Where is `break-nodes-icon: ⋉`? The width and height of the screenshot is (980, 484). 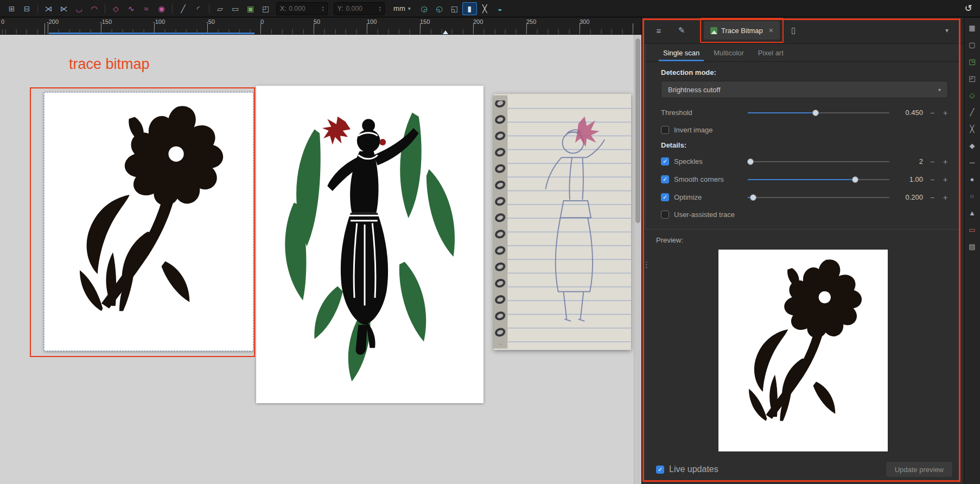
break-nodes-icon: ⋉ is located at coordinates (64, 9).